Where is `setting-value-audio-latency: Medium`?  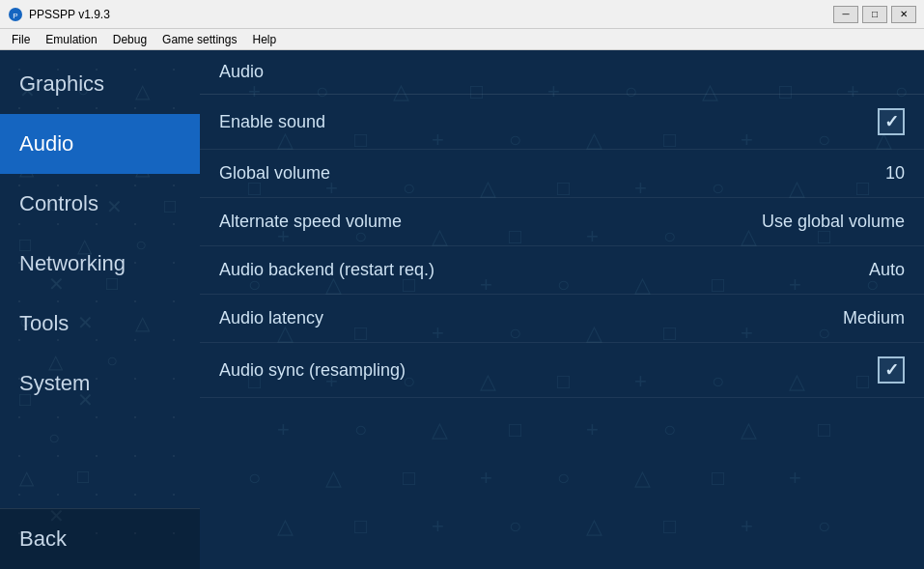
setting-value-audio-latency: Medium is located at coordinates (874, 319).